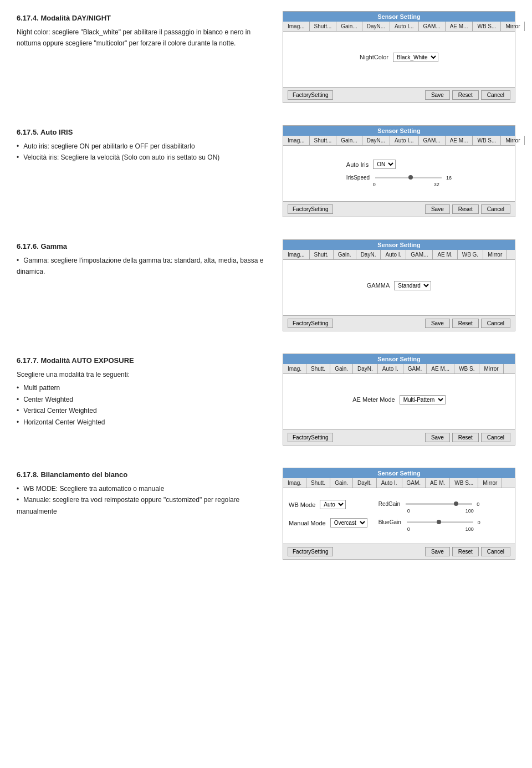 The width and height of the screenshot is (532, 768). Describe the element at coordinates (349, 523) in the screenshot. I see `wb-manual-select: Overcast` at that location.